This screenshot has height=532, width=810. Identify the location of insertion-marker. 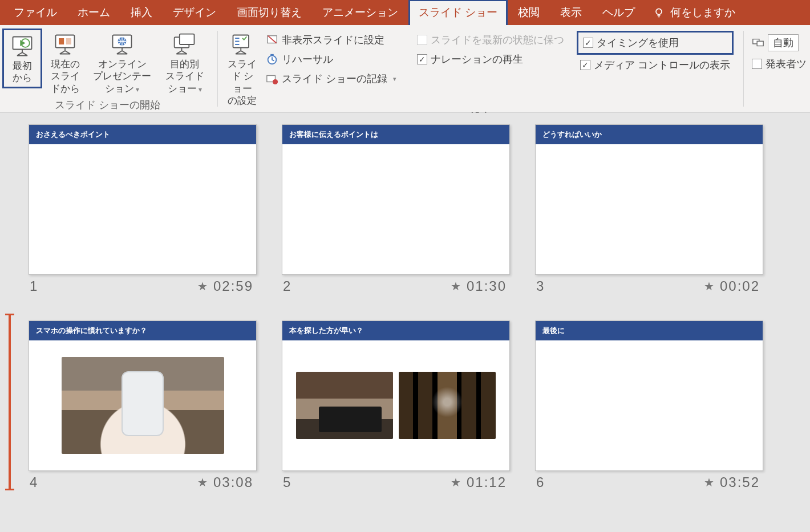
(10, 402).